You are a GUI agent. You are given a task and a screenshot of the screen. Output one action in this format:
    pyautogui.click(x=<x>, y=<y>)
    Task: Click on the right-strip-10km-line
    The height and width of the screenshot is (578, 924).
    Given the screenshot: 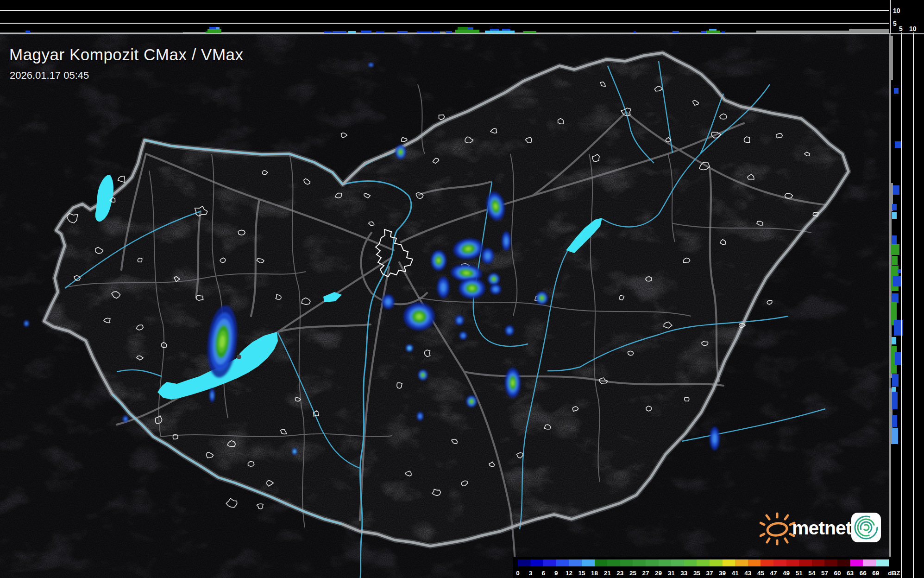 What is the action you would take?
    pyautogui.click(x=913, y=305)
    